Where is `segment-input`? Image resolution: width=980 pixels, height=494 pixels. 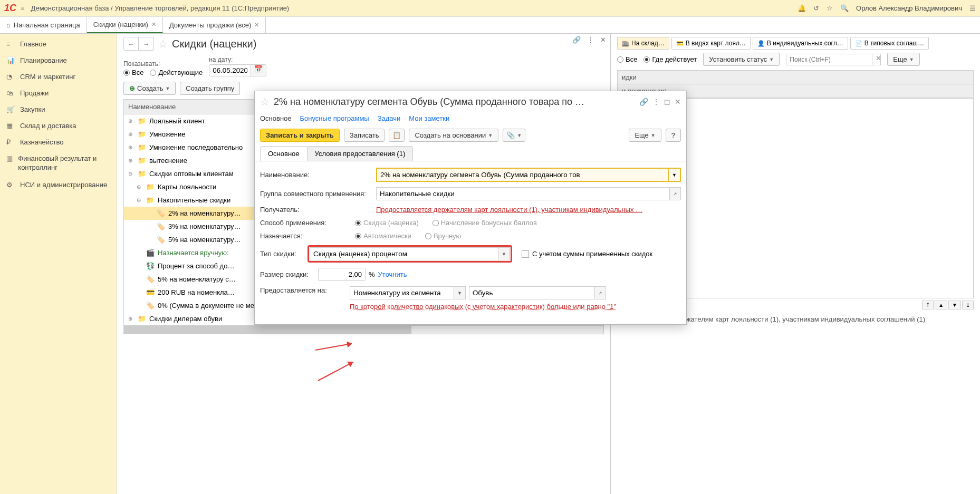 segment-input is located at coordinates (532, 293).